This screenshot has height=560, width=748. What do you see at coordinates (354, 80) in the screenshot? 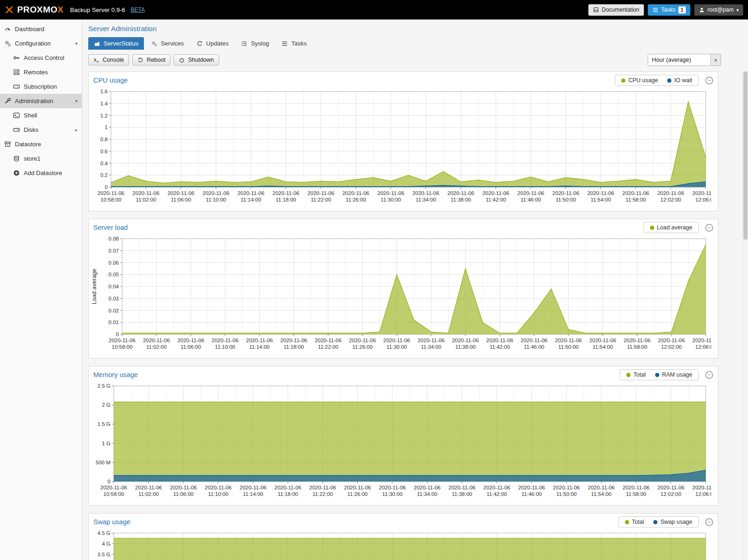
I see `chart-title: CPU usage` at bounding box center [354, 80].